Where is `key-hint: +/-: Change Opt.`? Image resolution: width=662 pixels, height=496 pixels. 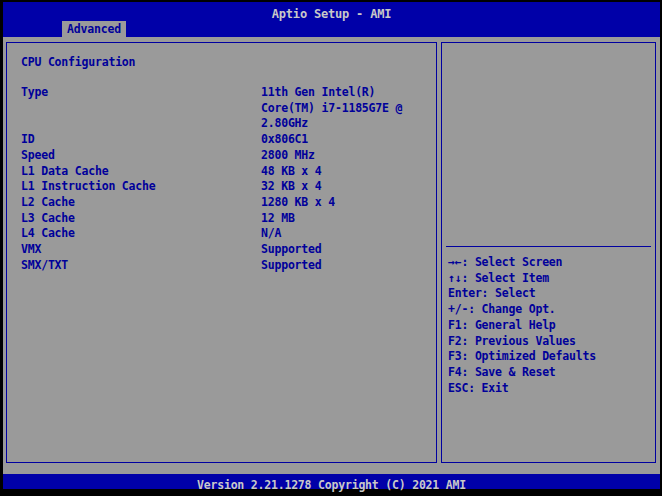
key-hint: +/-: Change Opt. is located at coordinates (550, 310).